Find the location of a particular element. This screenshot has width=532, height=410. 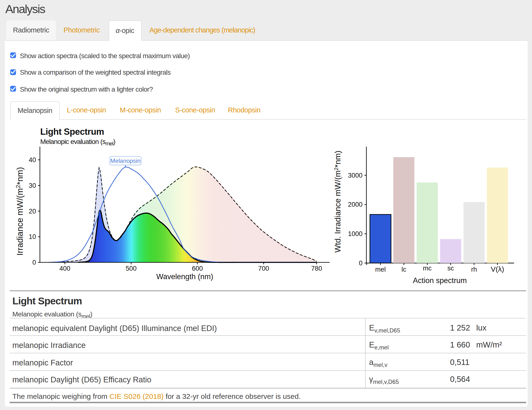

svg-text: Melanopsin is located at coordinates (125, 161).